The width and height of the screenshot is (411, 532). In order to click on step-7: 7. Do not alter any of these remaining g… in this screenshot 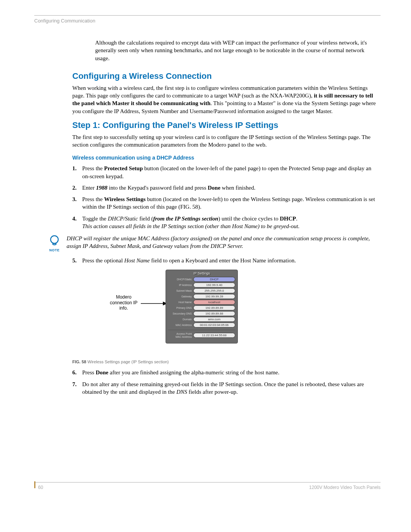, I will do `click(225, 388)`.